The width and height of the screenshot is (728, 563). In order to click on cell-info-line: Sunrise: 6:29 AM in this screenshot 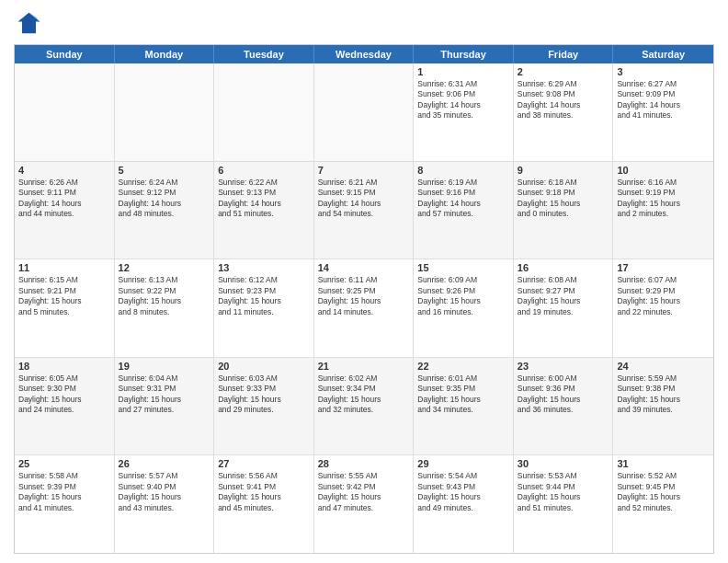, I will do `click(563, 85)`.